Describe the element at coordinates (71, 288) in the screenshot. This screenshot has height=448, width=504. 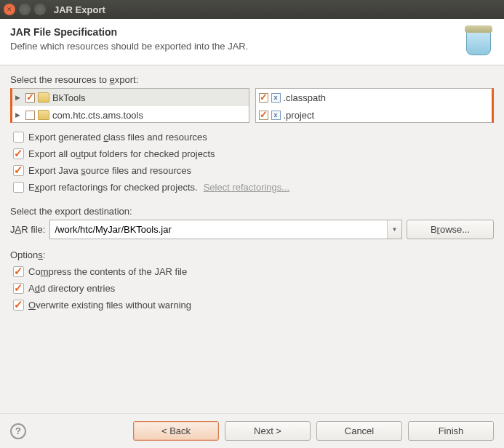
I see `checkbox-label: Add directory entries` at that location.